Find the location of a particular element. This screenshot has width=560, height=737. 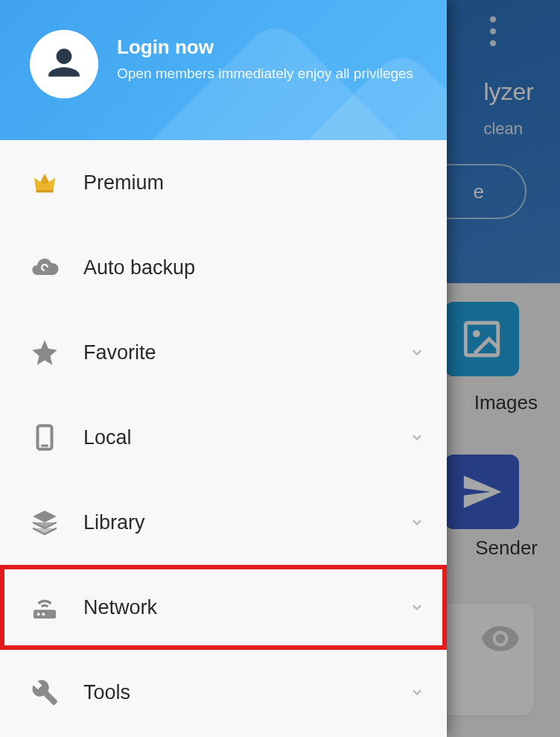

crown-icon is located at coordinates (45, 183).